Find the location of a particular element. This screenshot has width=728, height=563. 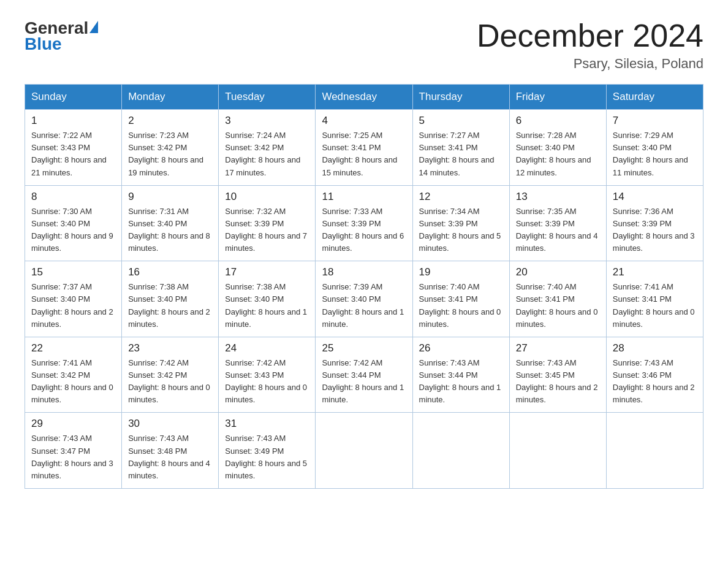

day-cell: 5Sunrise: 7:27 AMSunset: 3:41 PMDaylight… is located at coordinates (461, 148).